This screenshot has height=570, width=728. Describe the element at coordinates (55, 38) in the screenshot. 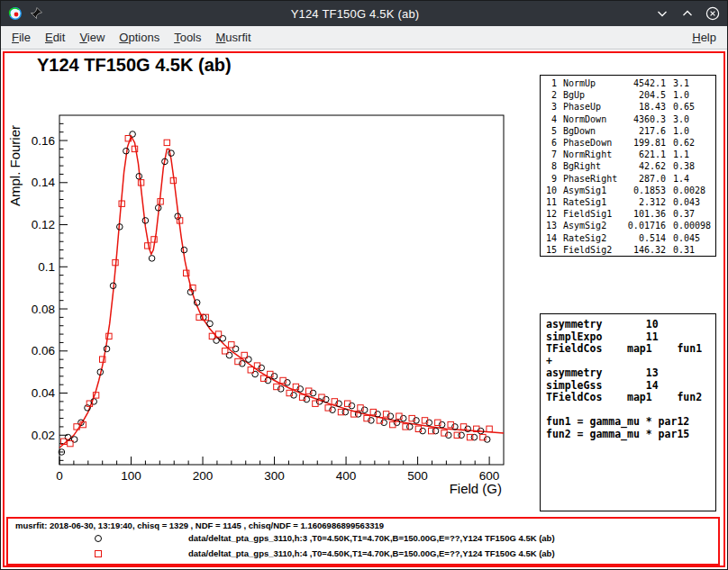

I see `menu-edit: Edit` at that location.